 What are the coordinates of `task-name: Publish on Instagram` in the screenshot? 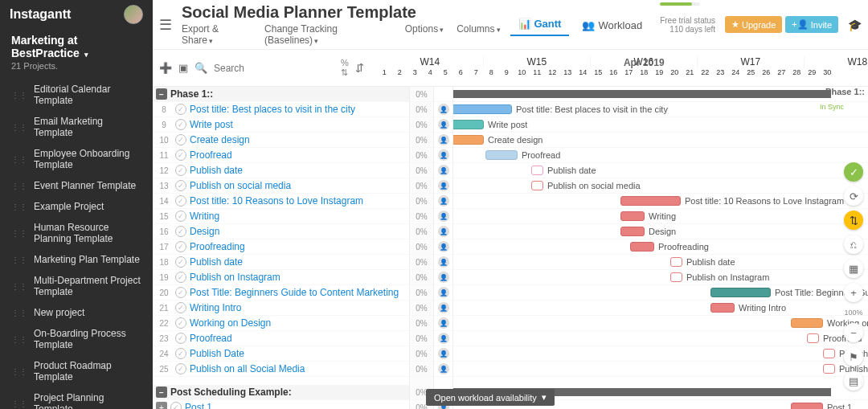 It's located at (297, 277).